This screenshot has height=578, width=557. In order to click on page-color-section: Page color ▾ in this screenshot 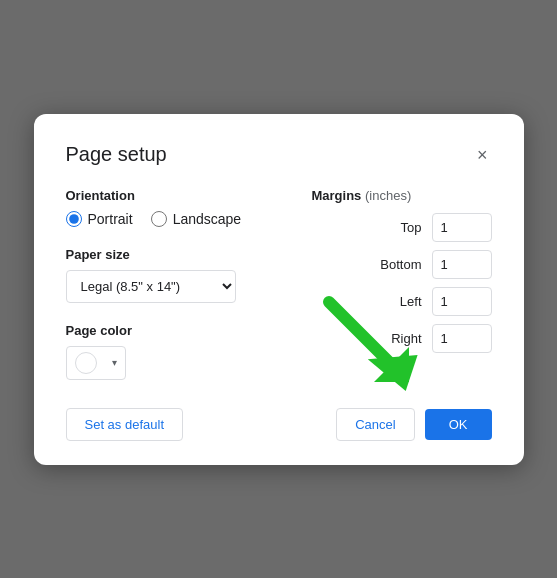, I will do `click(169, 352)`.